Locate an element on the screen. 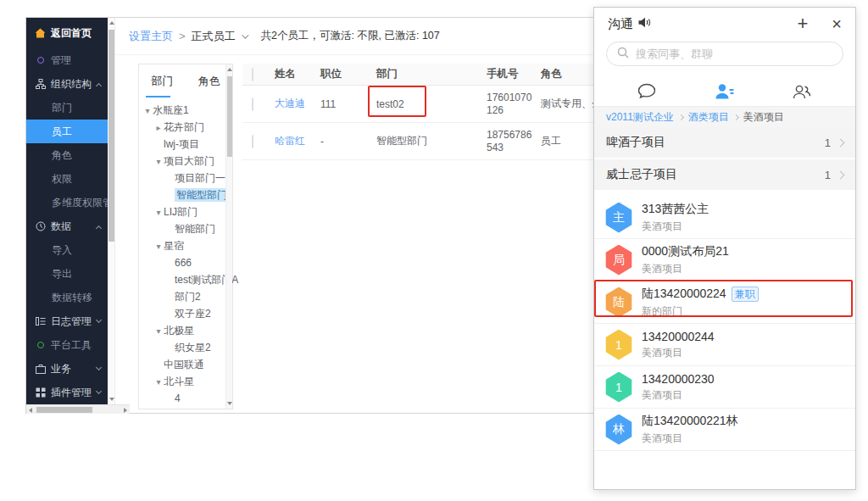 This screenshot has width=868, height=501. table-row: 哈雷红 - 智能型部门 18756786543 员工 is located at coordinates (421, 142).